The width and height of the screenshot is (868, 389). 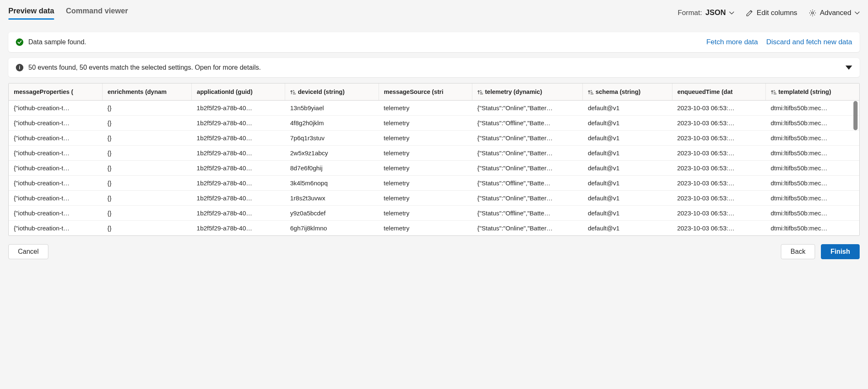 What do you see at coordinates (43, 92) in the screenshot?
I see `column-label: messageProperties (` at bounding box center [43, 92].